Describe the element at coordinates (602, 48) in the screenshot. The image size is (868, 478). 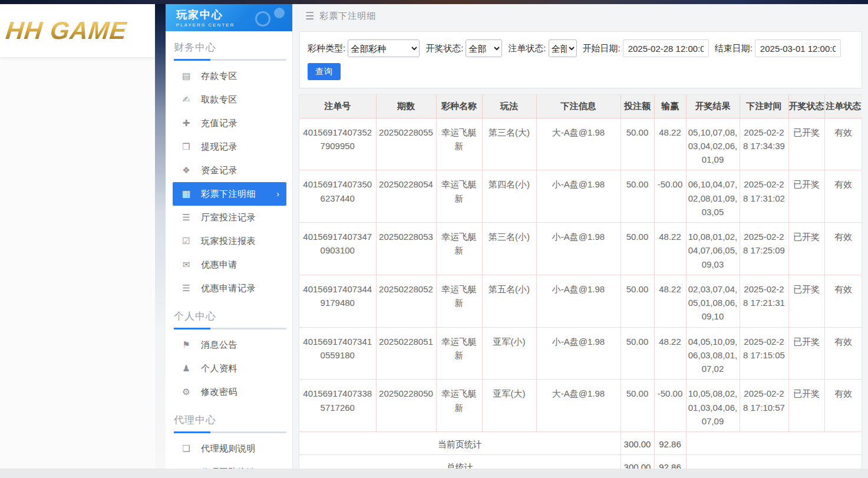
I see `start-date-label: 开始日期:` at that location.